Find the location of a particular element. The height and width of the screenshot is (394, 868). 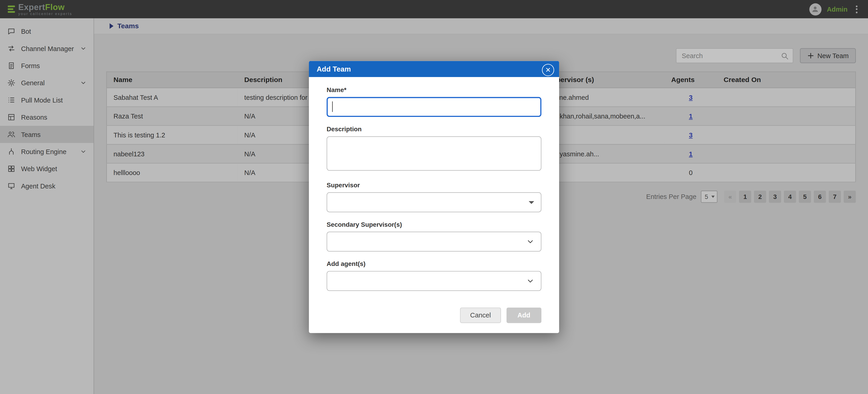

team-name-input is located at coordinates (434, 107).